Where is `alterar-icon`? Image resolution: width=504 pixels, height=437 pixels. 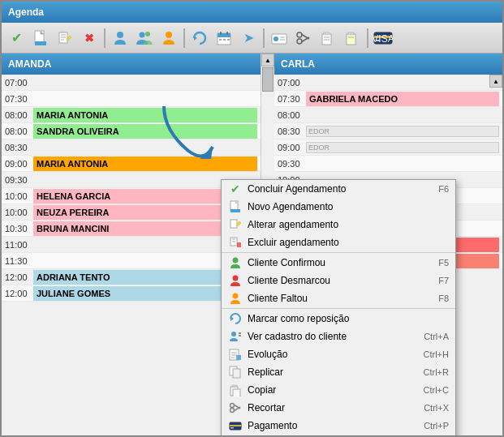 alterar-icon is located at coordinates (235, 225).